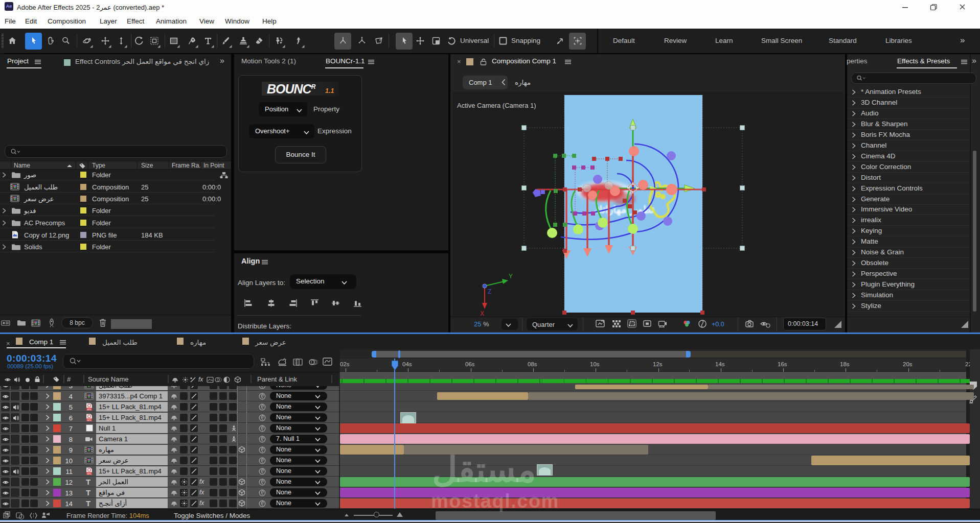 Image resolution: width=980 pixels, height=523 pixels. Describe the element at coordinates (482, 314) in the screenshot. I see `svg-text: X` at that location.